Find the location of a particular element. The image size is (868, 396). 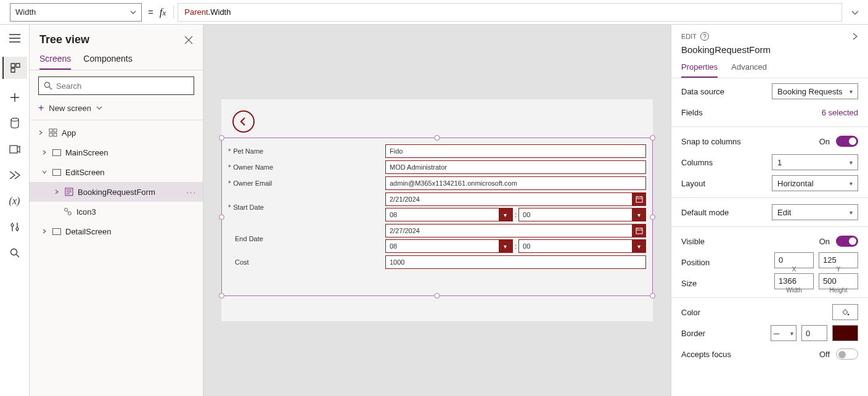

formula-expand-button is located at coordinates (854, 12).